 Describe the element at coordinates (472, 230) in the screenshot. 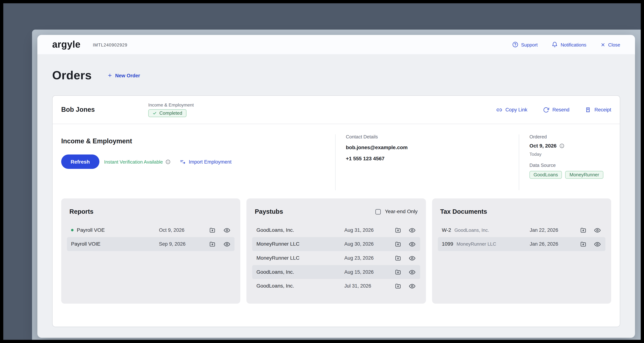

I see `tax-document-employer: GoodLoans, Inc.` at that location.